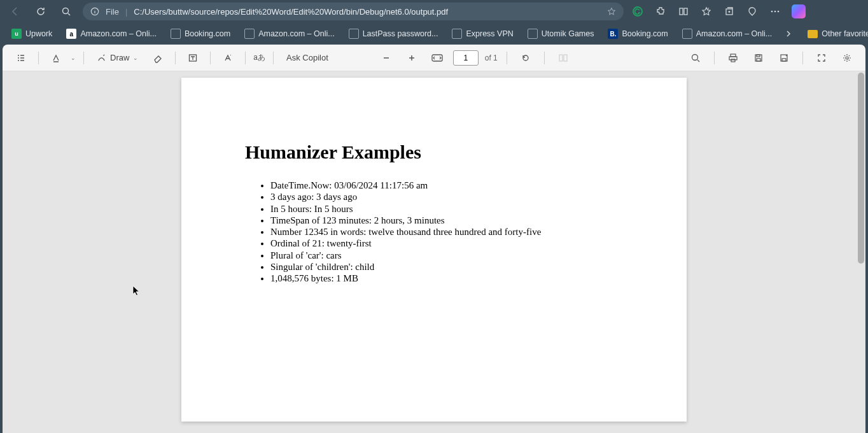  Describe the element at coordinates (526, 58) in the screenshot. I see `rotate-button` at that location.